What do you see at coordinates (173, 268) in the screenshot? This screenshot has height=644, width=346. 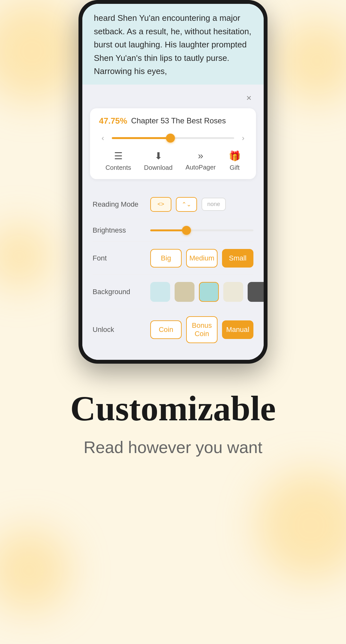 I see `settings-area: Reading Mode <> ⌃⌄ none` at bounding box center [173, 268].